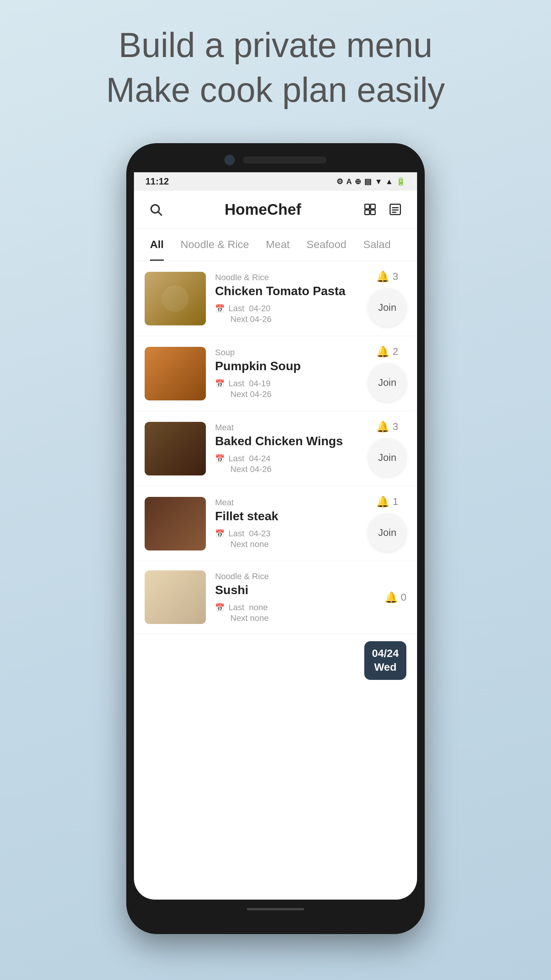 This screenshot has height=980, width=551. Describe the element at coordinates (276, 909) in the screenshot. I see `phone-bottom` at that location.